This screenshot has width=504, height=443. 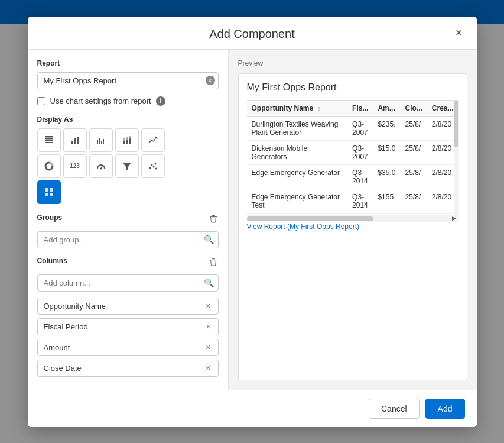 What do you see at coordinates (353, 88) in the screenshot?
I see `preview-report-title: My First Opps Report` at bounding box center [353, 88].